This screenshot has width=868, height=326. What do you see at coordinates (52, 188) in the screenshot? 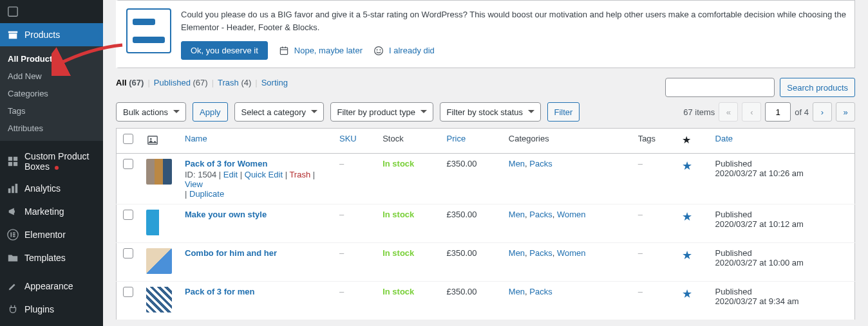
I see `sidebar-item-analytics: Analytics` at bounding box center [52, 188].